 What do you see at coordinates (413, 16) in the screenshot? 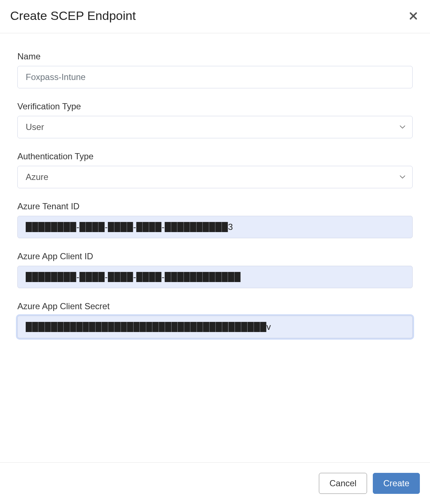
I see `close-button` at bounding box center [413, 16].